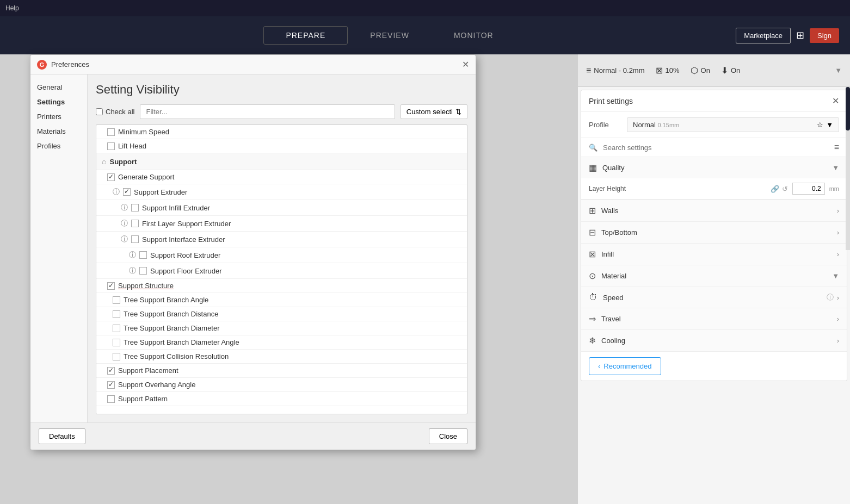 This screenshot has height=504, width=850. What do you see at coordinates (838, 211) in the screenshot?
I see `walls-chevron-icon: ›` at bounding box center [838, 211].